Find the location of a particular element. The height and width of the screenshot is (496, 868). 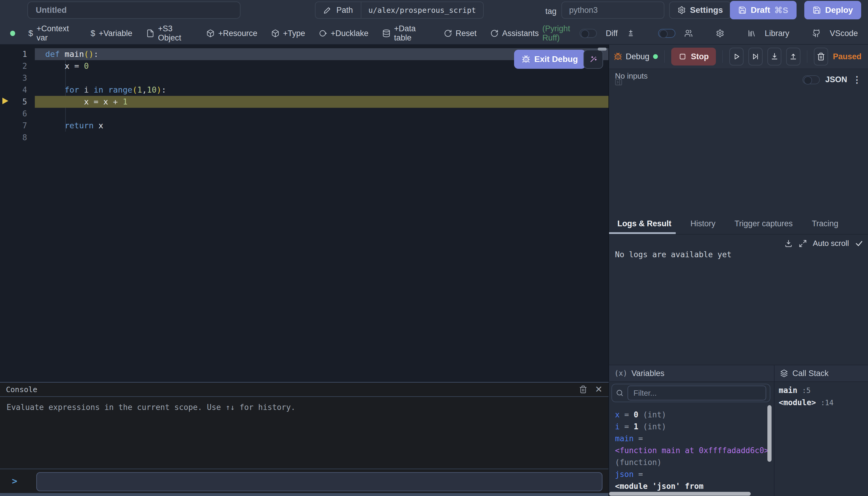

layers-icon is located at coordinates (784, 373).